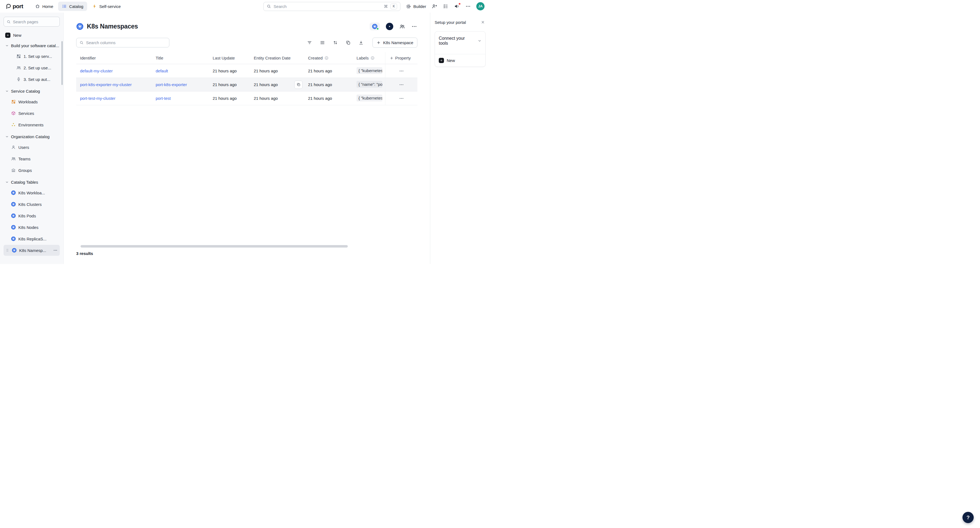 Image resolution: width=980 pixels, height=528 pixels. Describe the element at coordinates (38, 113) in the screenshot. I see `item-label: Services` at that location.